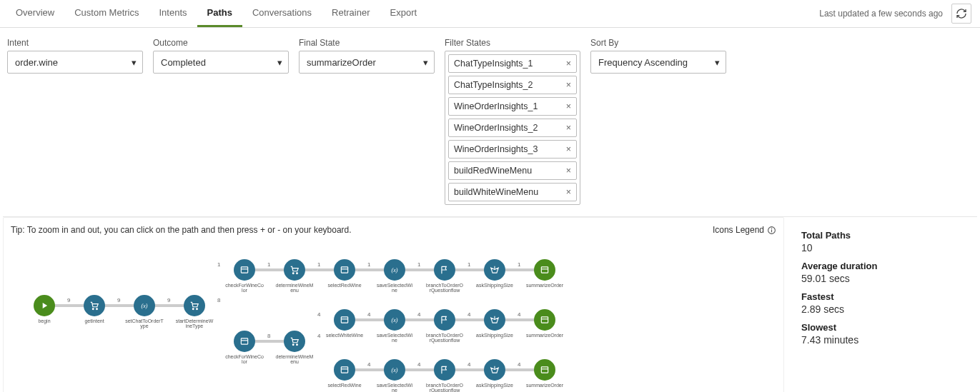  I want to click on icons-legend-link: Icons Legend, so click(745, 230).